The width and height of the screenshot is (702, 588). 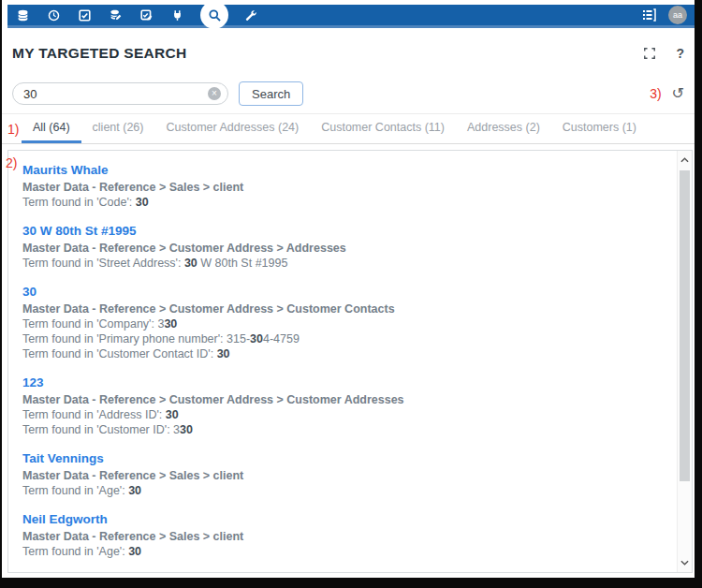 What do you see at coordinates (350, 263) in the screenshot?
I see `result-terms: Term found in 'Street Address': 30 W 80t…` at bounding box center [350, 263].